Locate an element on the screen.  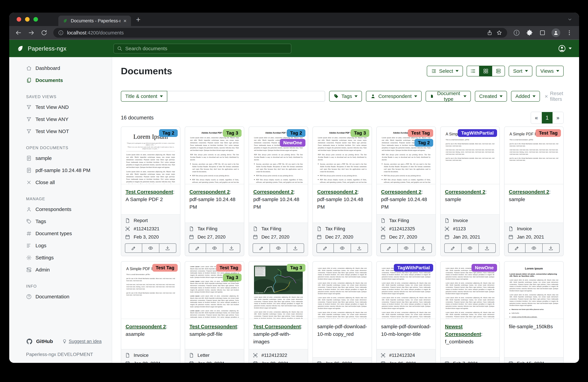
sidebar-item-document-types: Document types is located at coordinates (60, 234).